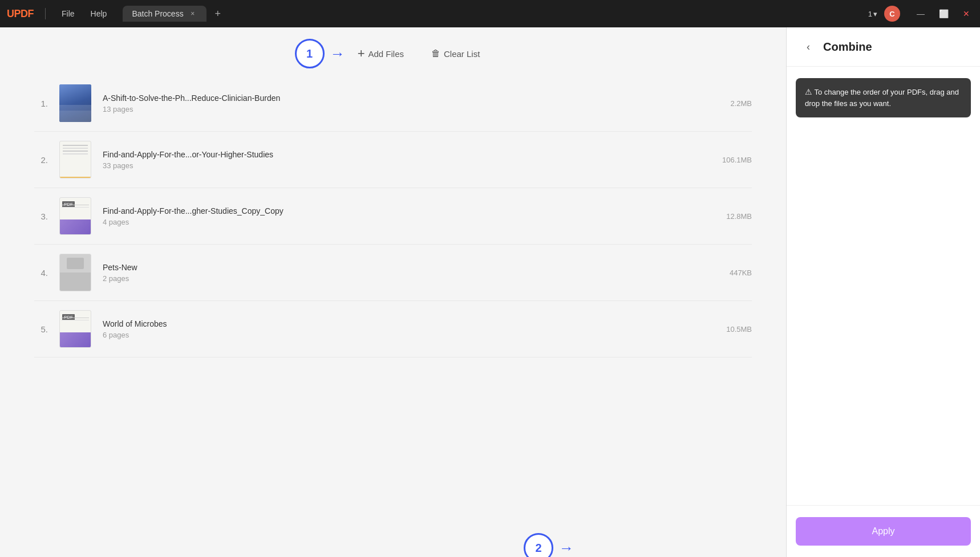  I want to click on app-logo-text: UP, so click(14, 14).